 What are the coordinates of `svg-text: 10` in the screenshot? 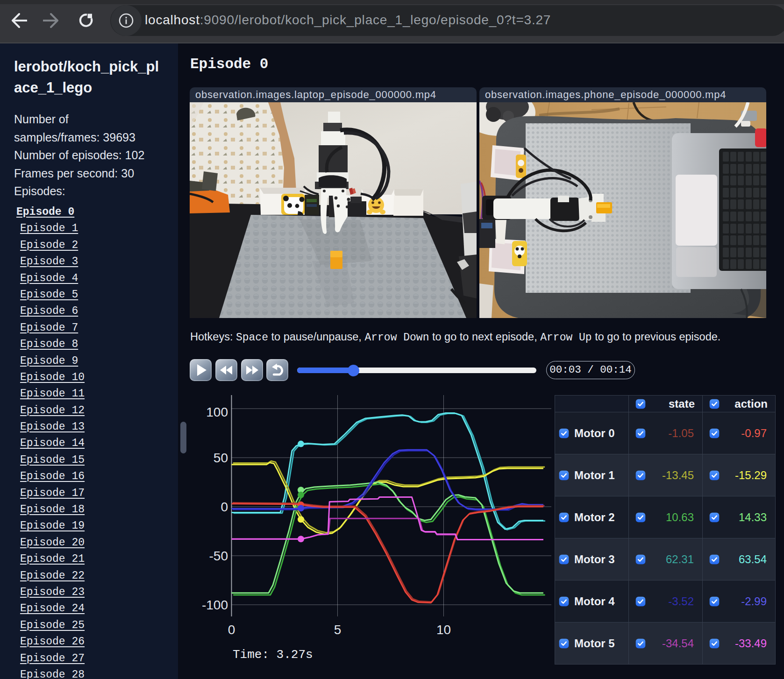 It's located at (444, 629).